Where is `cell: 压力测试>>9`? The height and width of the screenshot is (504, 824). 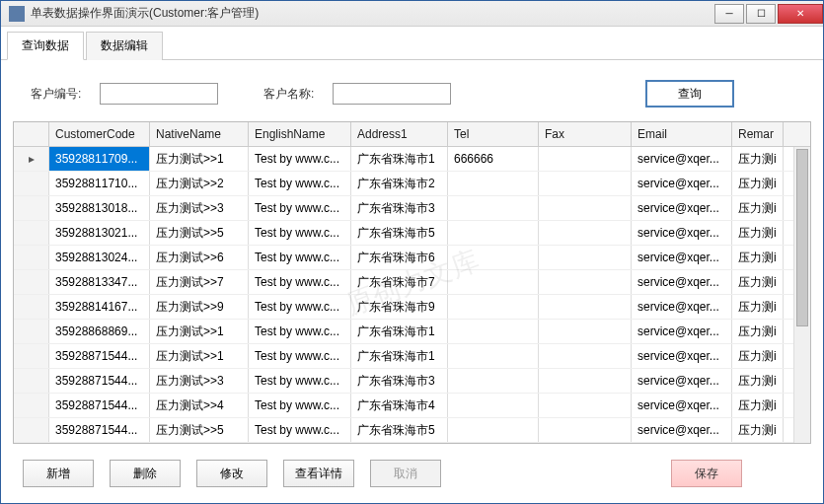 cell: 压力测试>>9 is located at coordinates (199, 307).